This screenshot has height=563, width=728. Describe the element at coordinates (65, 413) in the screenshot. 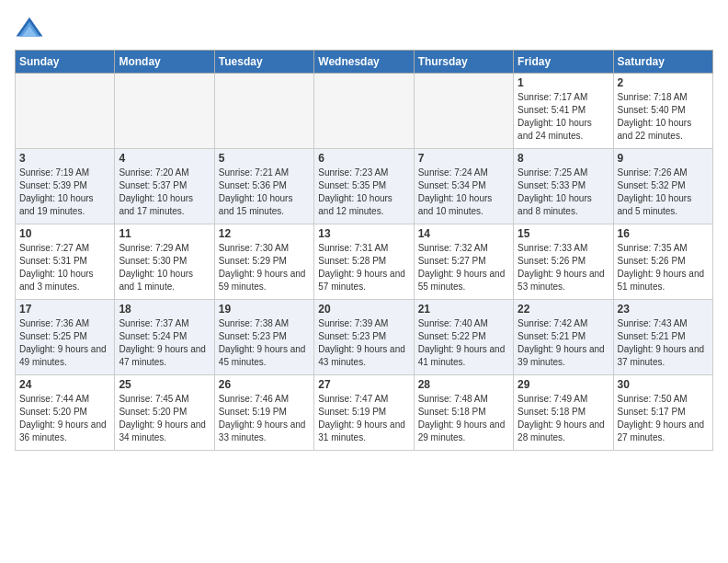

I see `calendar-cell: 24Sunrise: 7:44 AM Sunset: 5:20 PM Dayli…` at that location.